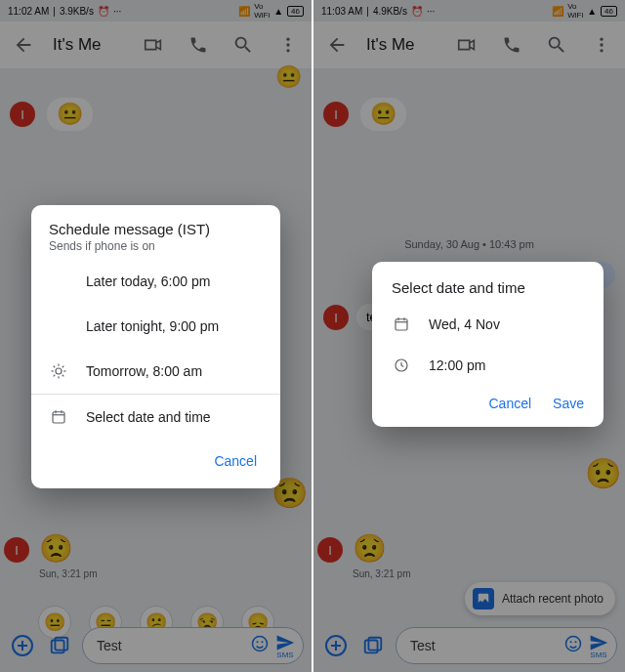 Image resolution: width=625 pixels, height=672 pixels. I want to click on dialog-title: Select date and time, so click(488, 283).